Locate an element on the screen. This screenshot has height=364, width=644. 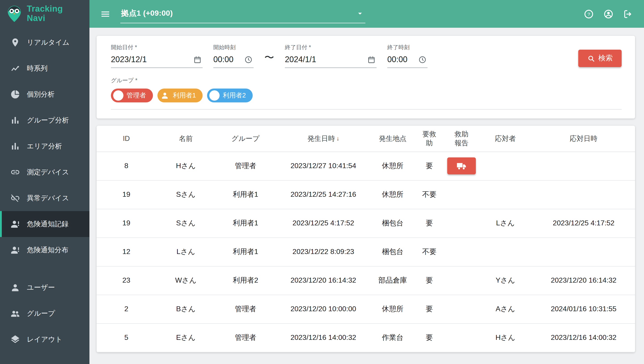
logout-icon is located at coordinates (628, 14).